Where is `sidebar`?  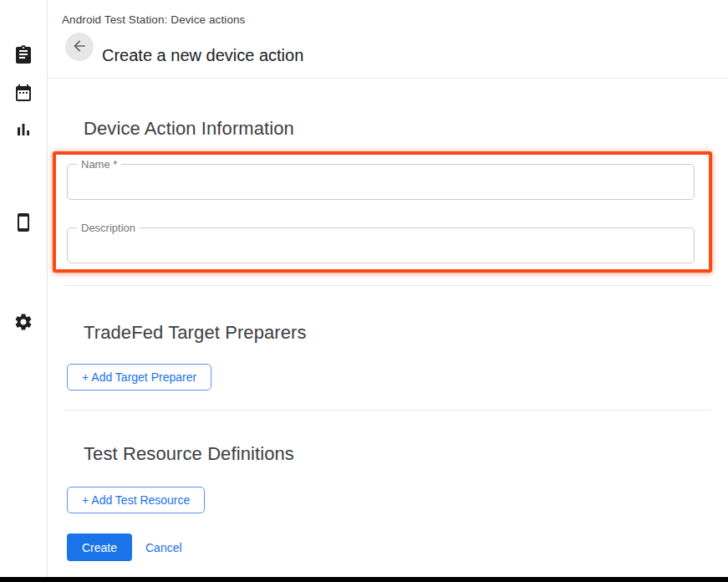
sidebar is located at coordinates (23, 288).